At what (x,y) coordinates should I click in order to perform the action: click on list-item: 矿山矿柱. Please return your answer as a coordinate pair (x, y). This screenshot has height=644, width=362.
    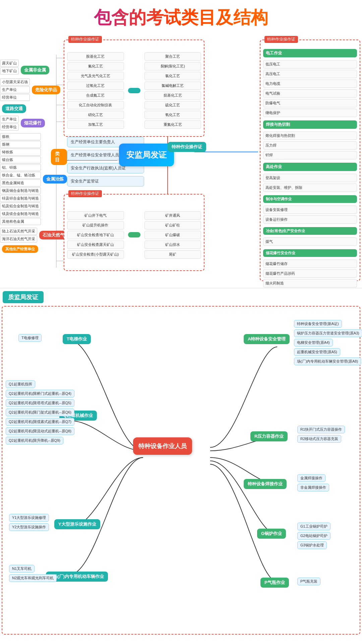
    Looking at the image, I should click on (173, 225).